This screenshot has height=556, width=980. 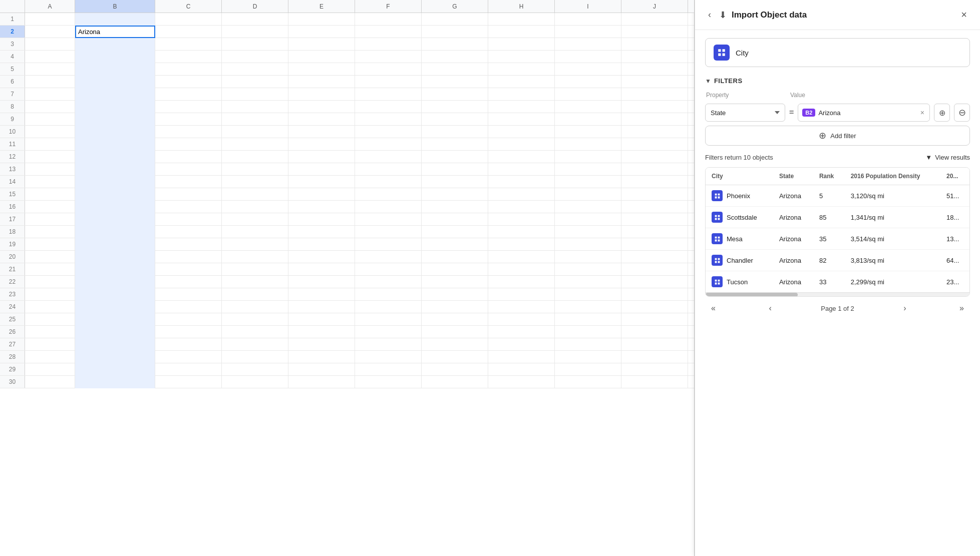 I want to click on cell-e9, so click(x=321, y=119).